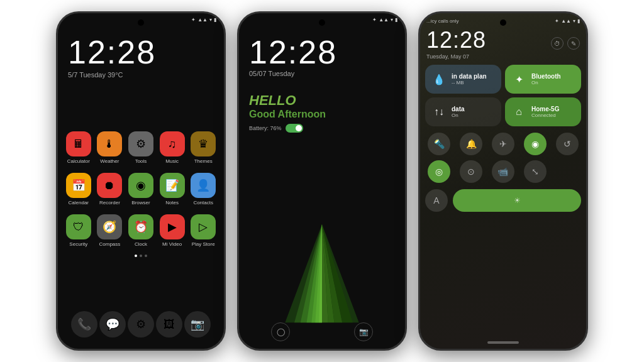 The width and height of the screenshot is (644, 362). Describe the element at coordinates (517, 200) in the screenshot. I see `brightness-slider: ☀` at that location.